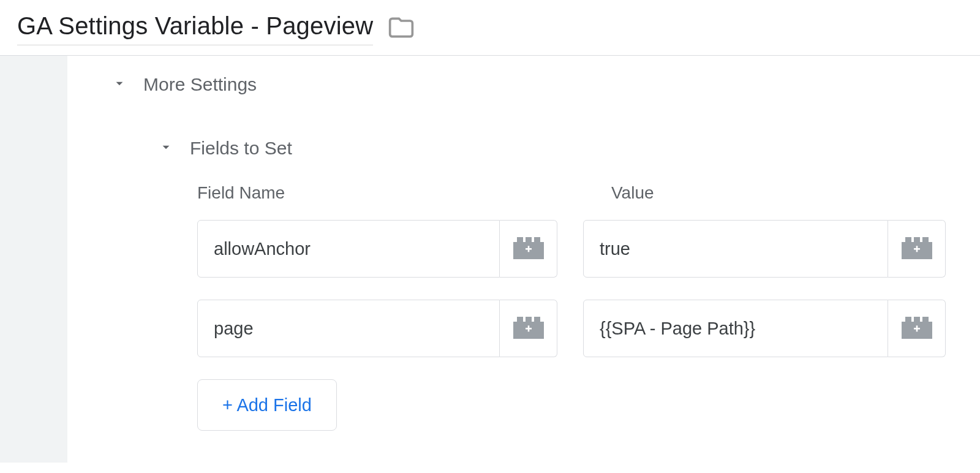 Image resolution: width=980 pixels, height=473 pixels. Describe the element at coordinates (569, 148) in the screenshot. I see `fields-to-set-header: Fields to Set` at that location.